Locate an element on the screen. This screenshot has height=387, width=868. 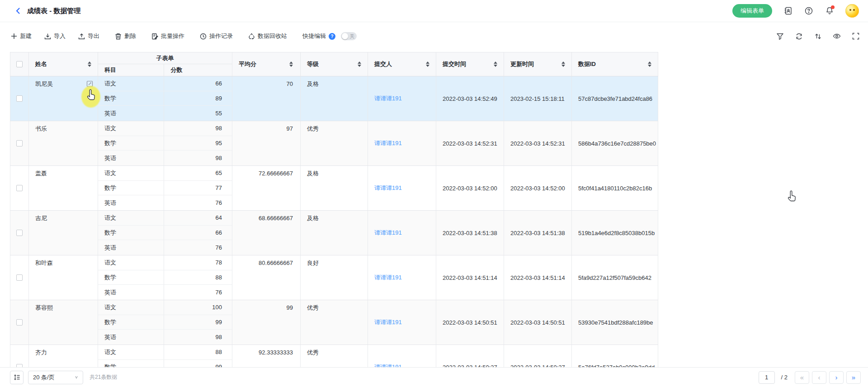
average-cell: 70 is located at coordinates (267, 99).